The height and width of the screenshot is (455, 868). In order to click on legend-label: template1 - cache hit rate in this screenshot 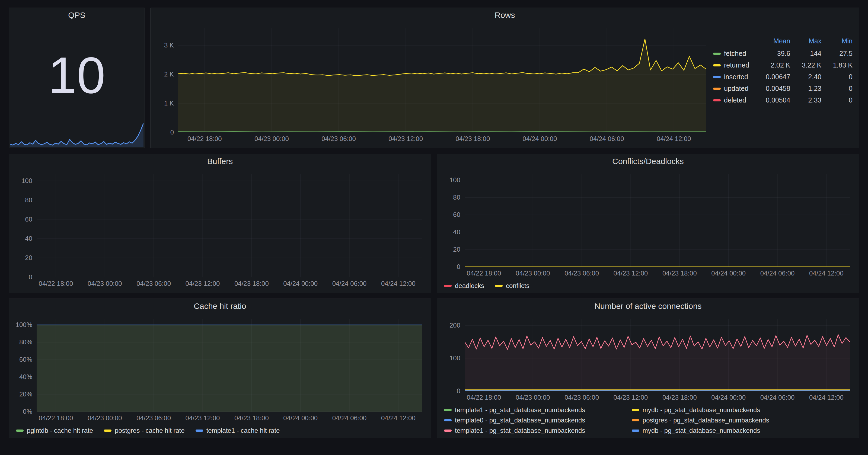, I will do `click(243, 430)`.